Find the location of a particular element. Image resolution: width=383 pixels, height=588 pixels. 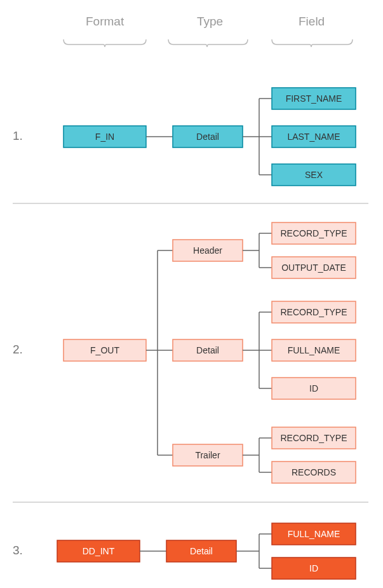

row2-field-t1-label: RECORD_TYPE is located at coordinates (314, 438).